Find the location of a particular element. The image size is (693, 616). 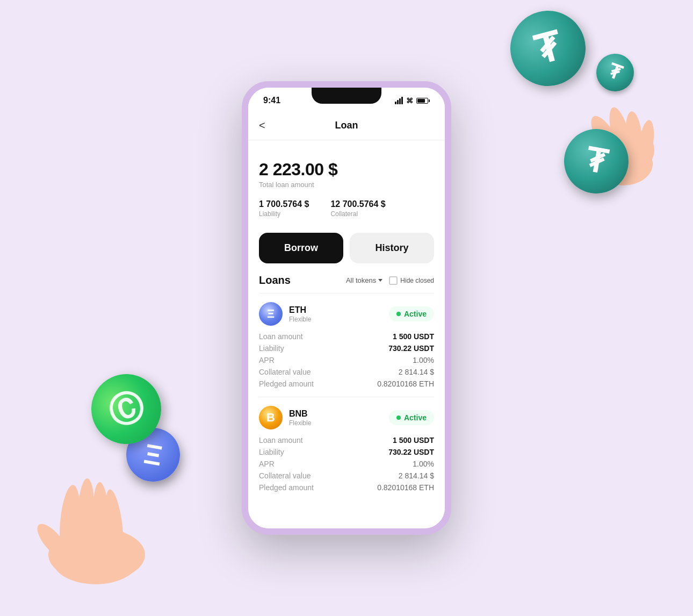

bnb-token-type: Flexible is located at coordinates (300, 423).